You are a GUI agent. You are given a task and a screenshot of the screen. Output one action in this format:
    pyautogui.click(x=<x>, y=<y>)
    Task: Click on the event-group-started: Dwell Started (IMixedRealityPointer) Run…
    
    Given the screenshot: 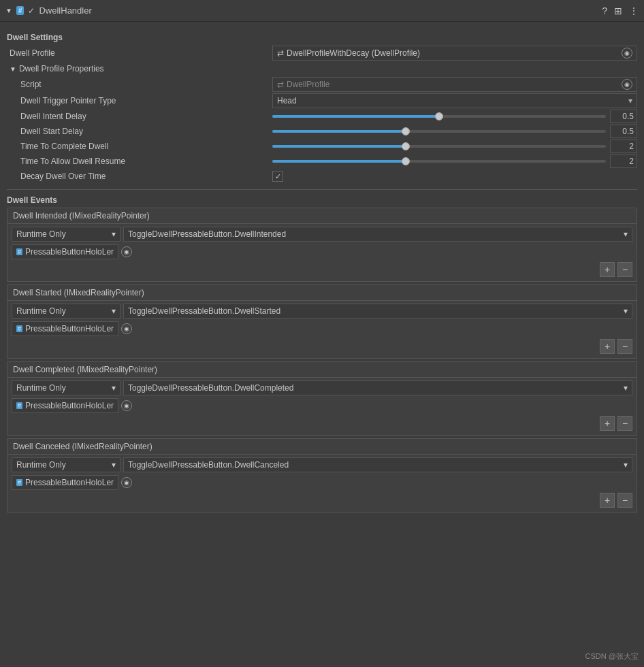 What is the action you would take?
    pyautogui.click(x=322, y=321)
    